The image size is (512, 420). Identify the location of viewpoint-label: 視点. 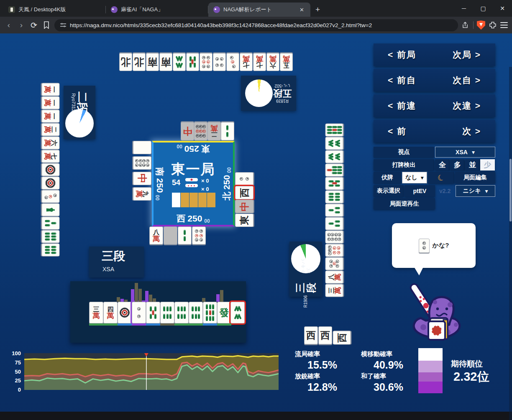
(404, 152).